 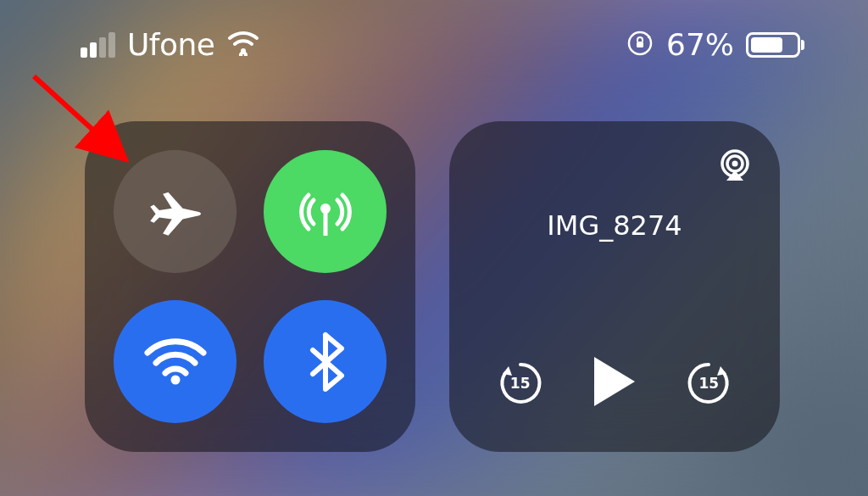 What do you see at coordinates (520, 383) in the screenshot?
I see `skip-back-15-button: 15` at bounding box center [520, 383].